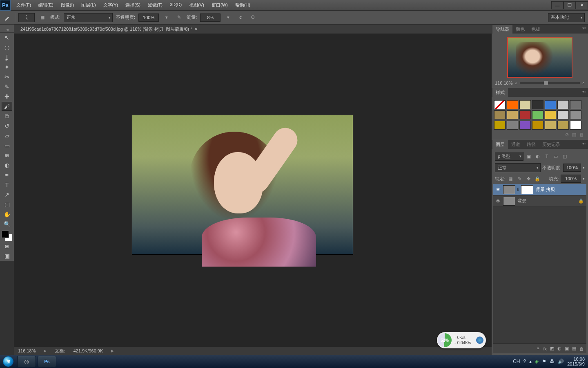 The image size is (588, 368). Describe the element at coordinates (537, 179) in the screenshot. I see `lock-all-icon: 🔒` at that location.